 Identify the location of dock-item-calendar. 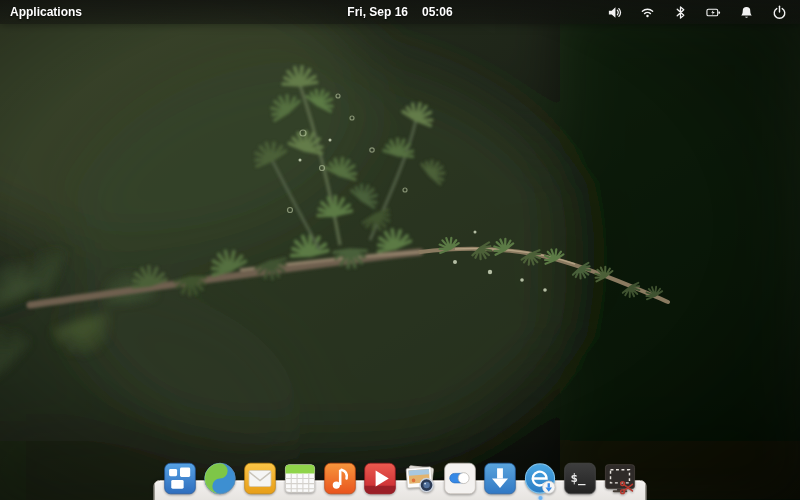
(300, 478).